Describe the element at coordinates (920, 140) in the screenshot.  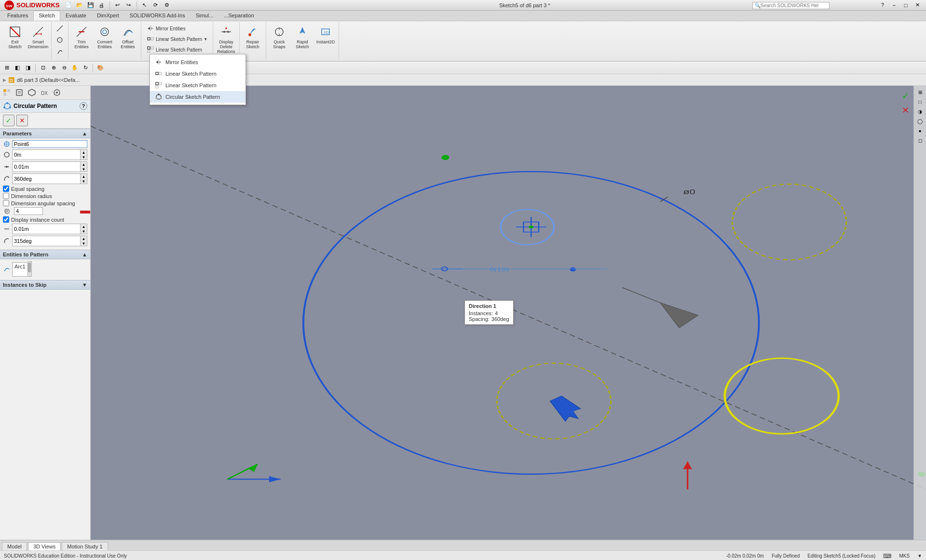
I see `view-wire-btn: ◻` at that location.